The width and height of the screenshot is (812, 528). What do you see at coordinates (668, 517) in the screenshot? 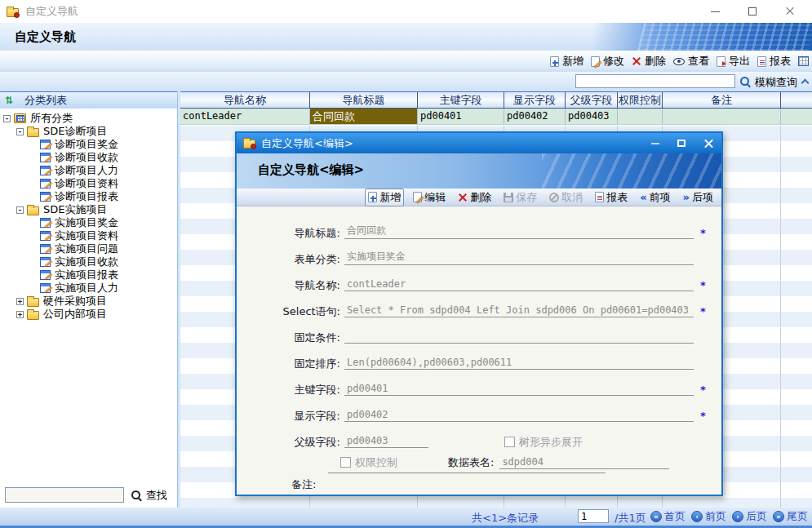
I see `first-page-button: «首页` at bounding box center [668, 517].